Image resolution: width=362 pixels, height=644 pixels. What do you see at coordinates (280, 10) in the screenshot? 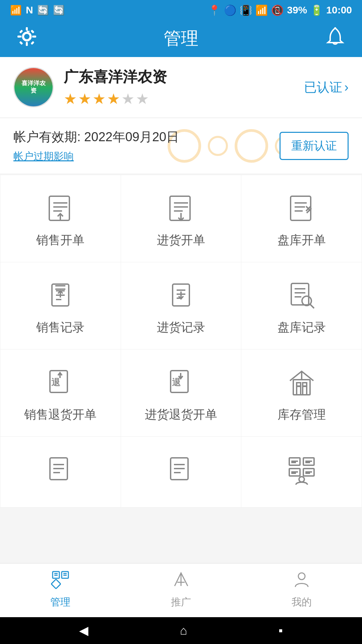
I see `status-right: 📍 🔵 📳 📶 📵 39% 🔋 10:00` at bounding box center [280, 10].